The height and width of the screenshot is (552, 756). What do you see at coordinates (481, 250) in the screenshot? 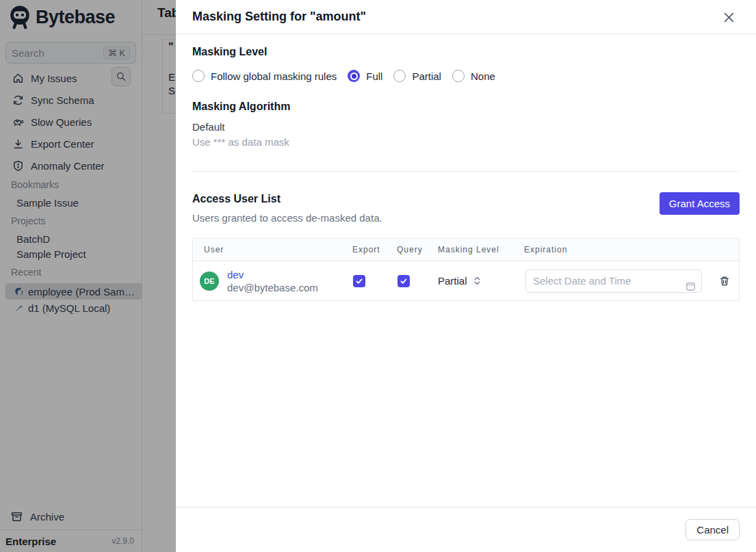
I see `column-header-masking-level: Masking Level` at bounding box center [481, 250].